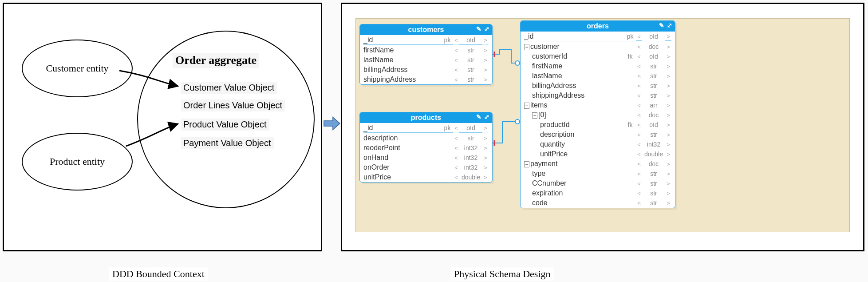 This screenshot has height=282, width=868. I want to click on entity-products: products ✎ ⤢ _idpk<oId>description<str>r…, so click(426, 147).